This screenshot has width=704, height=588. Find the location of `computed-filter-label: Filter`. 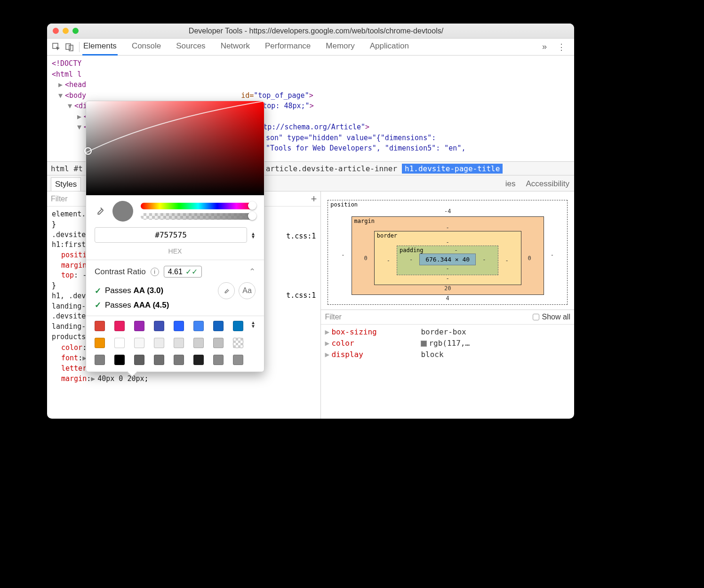

computed-filter-label: Filter is located at coordinates (333, 317).